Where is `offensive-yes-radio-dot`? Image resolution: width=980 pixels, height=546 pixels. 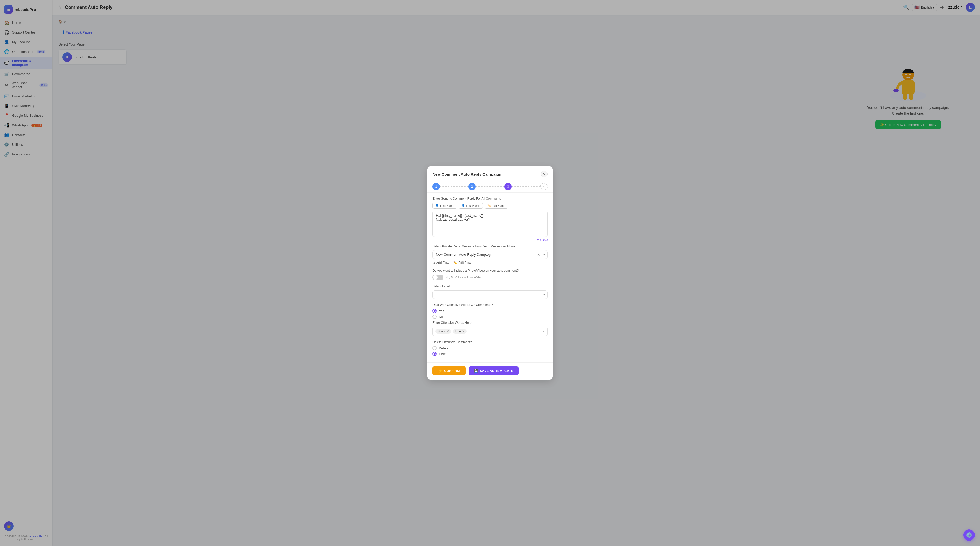
offensive-yes-radio-dot is located at coordinates (434, 311).